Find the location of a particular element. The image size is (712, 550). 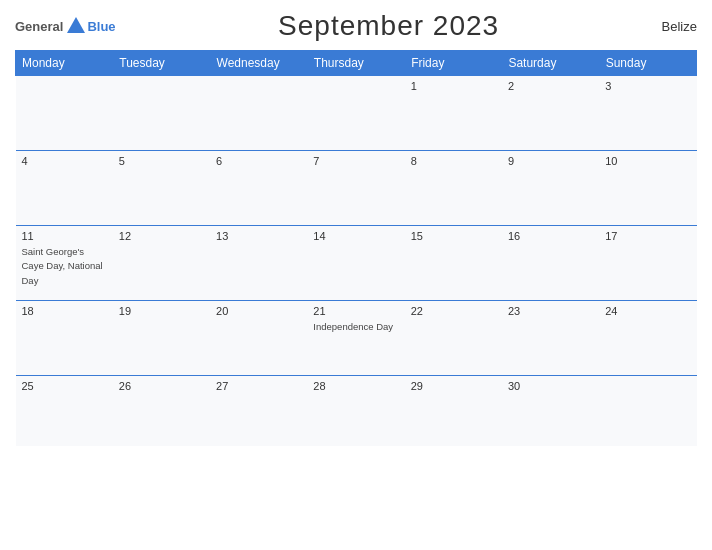

event-label: Independence Day is located at coordinates (353, 326).